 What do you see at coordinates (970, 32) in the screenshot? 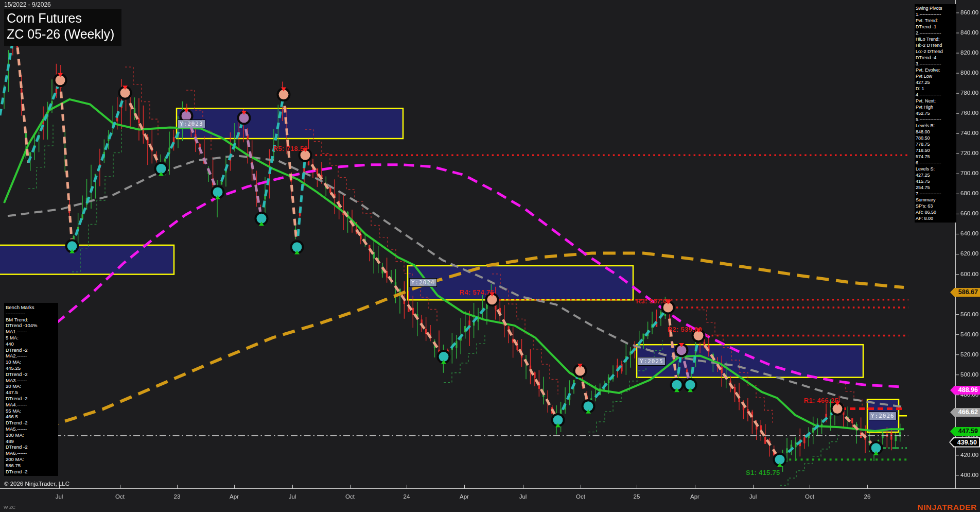
I see `price-tick-label: 840.00` at bounding box center [970, 32].